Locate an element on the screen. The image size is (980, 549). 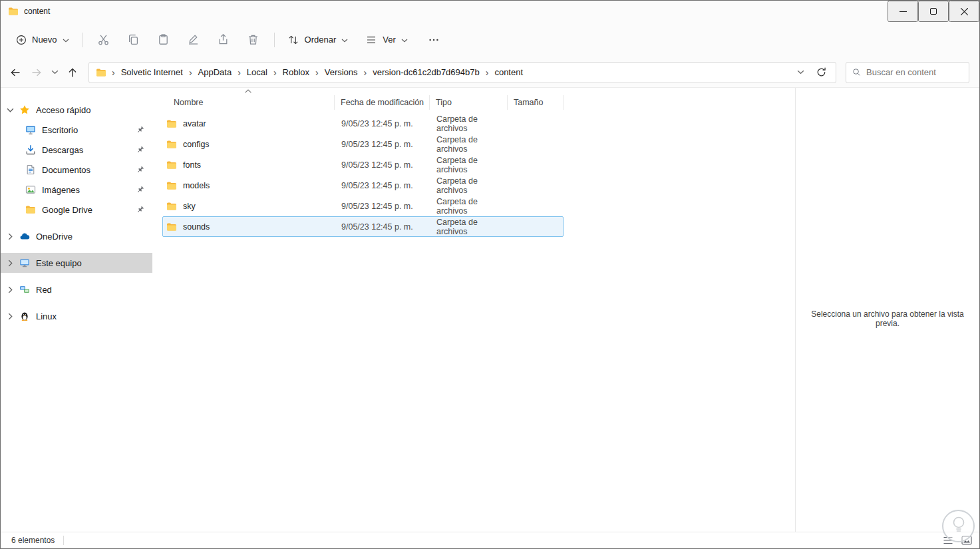
file-row-configs: configs9/05/23 12:45 p. m.Carpeta de arc… is located at coordinates (363, 144).